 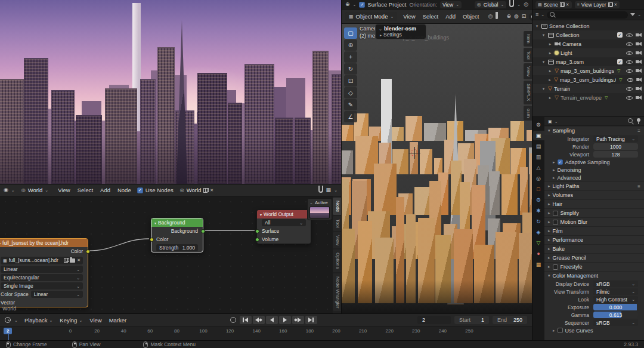 What do you see at coordinates (539, 232) in the screenshot?
I see `properties-tab-constraints: ◈` at bounding box center [539, 232].